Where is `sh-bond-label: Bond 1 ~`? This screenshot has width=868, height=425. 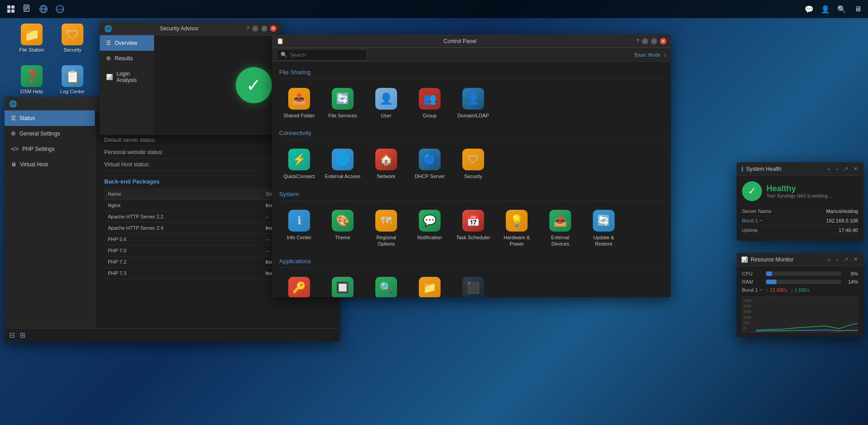
sh-bond-label: Bond 1 ~ is located at coordinates (752, 221).